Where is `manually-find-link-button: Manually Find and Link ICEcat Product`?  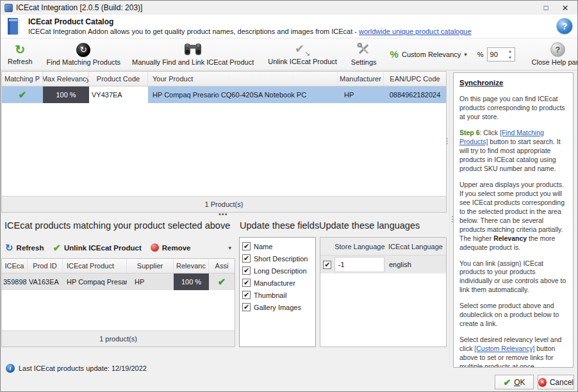 manually-find-link-button: Manually Find and Link ICEcat Product is located at coordinates (193, 54).